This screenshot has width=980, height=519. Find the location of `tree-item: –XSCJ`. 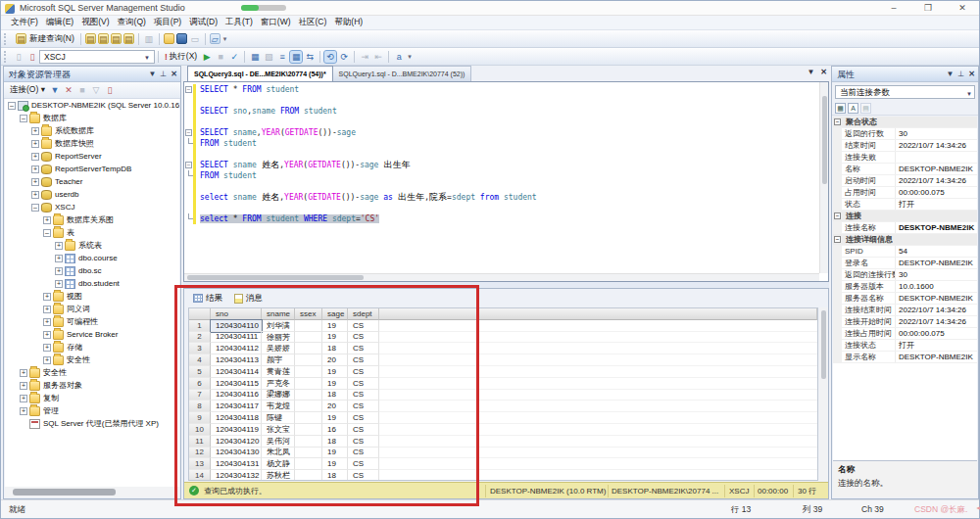

tree-item: –XSCJ is located at coordinates (92, 208).